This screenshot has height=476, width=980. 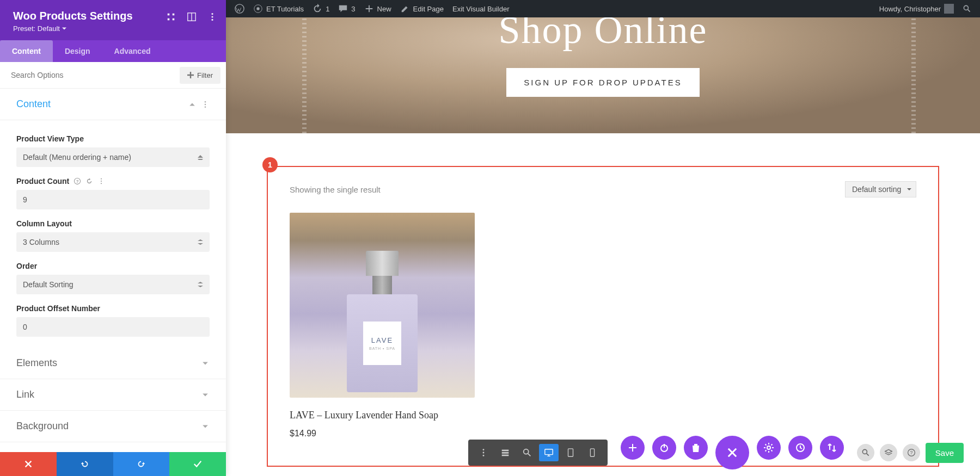 What do you see at coordinates (113, 426) in the screenshot?
I see `section-background-head: Background` at bounding box center [113, 426].